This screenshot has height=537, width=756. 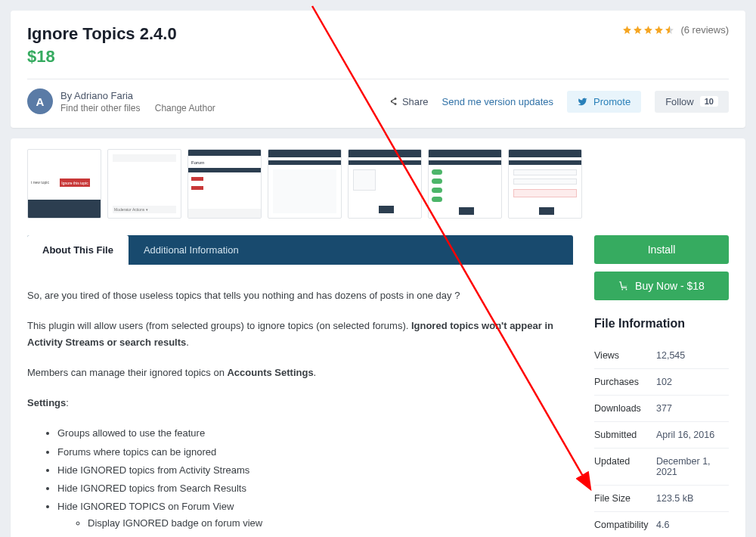 What do you see at coordinates (662, 386) in the screenshot?
I see `sidebar: Install Buy Now - $18 File Information V…` at bounding box center [662, 386].